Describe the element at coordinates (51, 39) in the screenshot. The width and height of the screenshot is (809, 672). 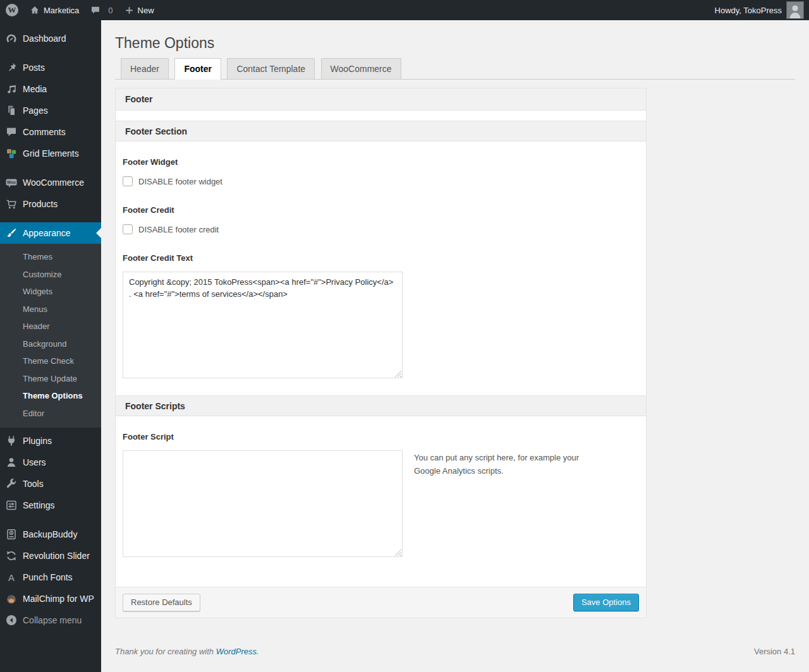
I see `sidebar-item-dashboard: Dashboard` at that location.